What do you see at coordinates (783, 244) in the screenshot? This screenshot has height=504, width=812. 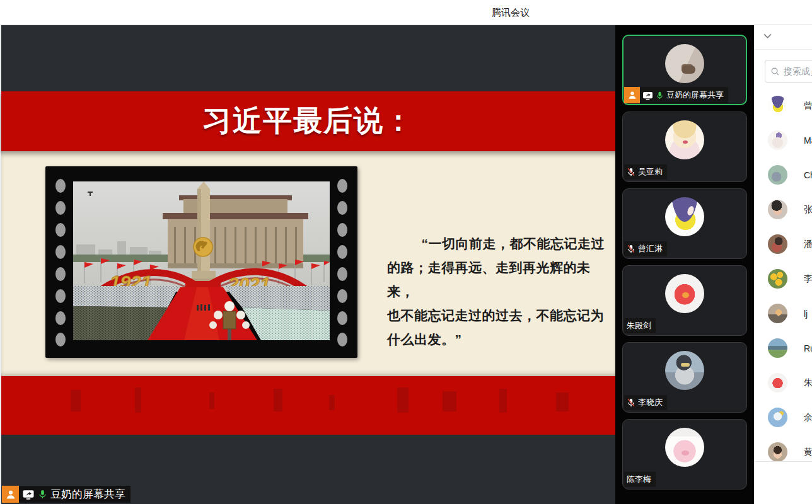 I see `participant-row: 潘` at bounding box center [783, 244].